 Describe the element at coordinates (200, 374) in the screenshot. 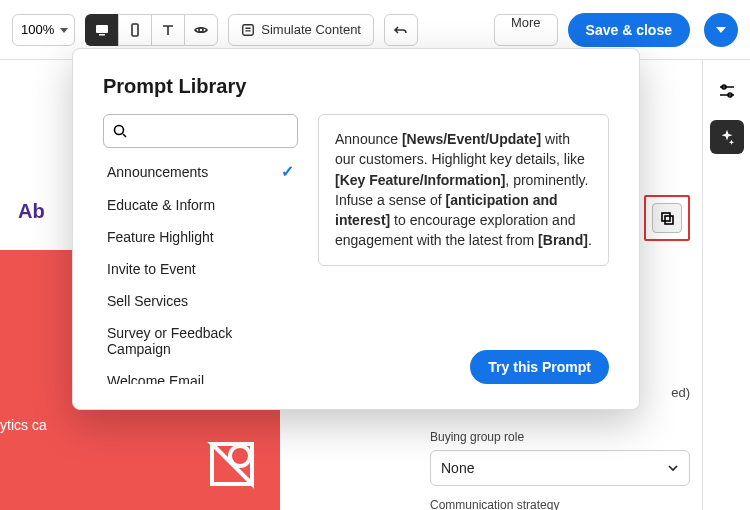

I see `prompt-item: Welcome Email` at that location.